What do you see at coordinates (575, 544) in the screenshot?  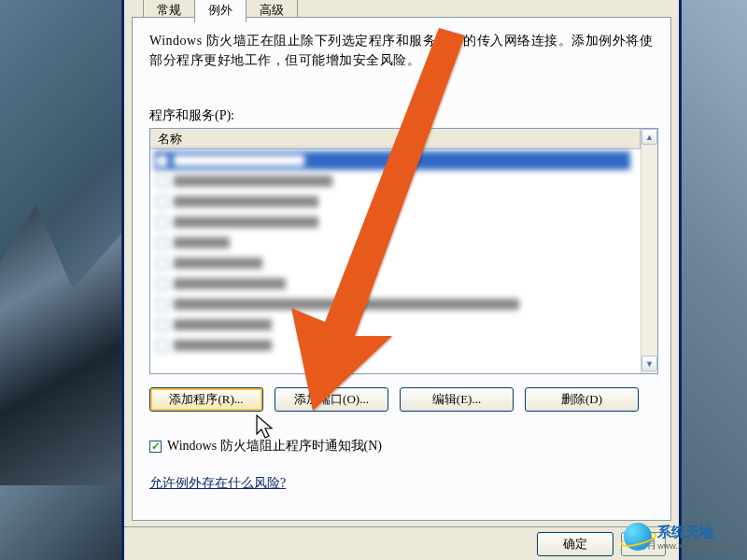 I see `ok-button: 确定` at bounding box center [575, 544].